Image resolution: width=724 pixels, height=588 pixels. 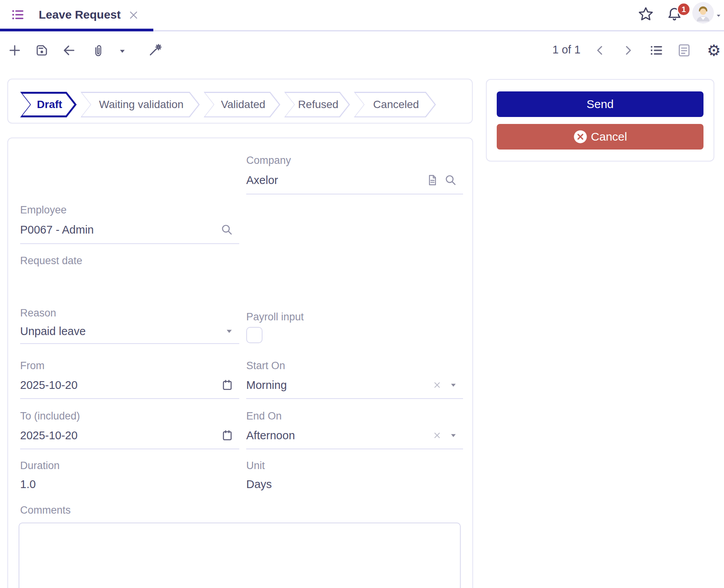 What do you see at coordinates (600, 104) in the screenshot?
I see `send-button-label: Send` at bounding box center [600, 104].